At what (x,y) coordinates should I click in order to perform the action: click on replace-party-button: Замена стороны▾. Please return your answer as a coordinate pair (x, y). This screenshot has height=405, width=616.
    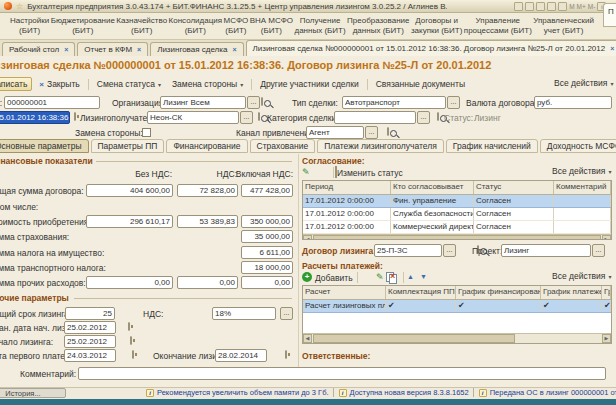
    Looking at the image, I should click on (208, 84).